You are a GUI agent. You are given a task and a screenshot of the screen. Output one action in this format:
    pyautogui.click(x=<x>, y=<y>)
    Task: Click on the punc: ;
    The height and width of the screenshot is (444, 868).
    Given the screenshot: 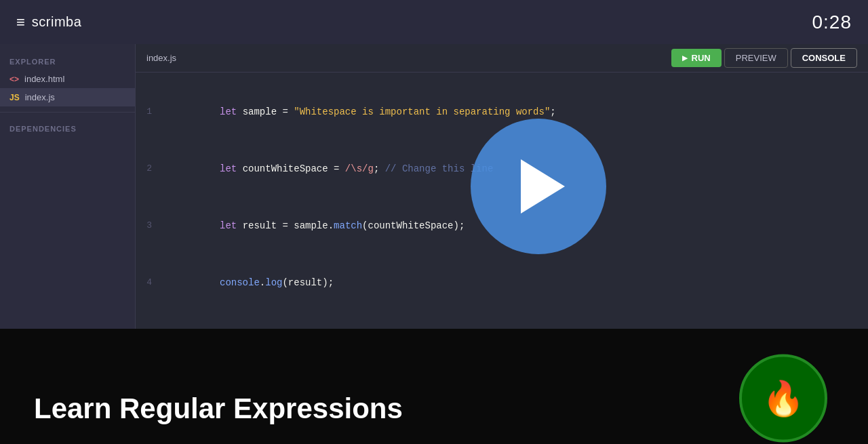 What is the action you would take?
    pyautogui.click(x=553, y=112)
    